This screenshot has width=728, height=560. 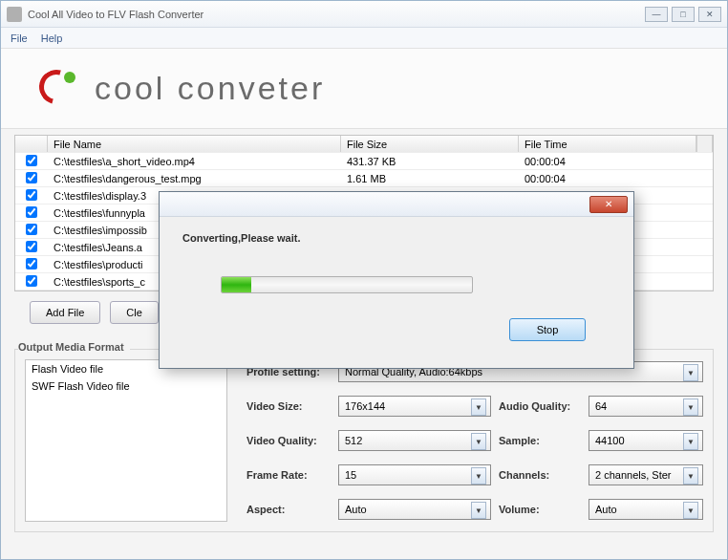 What do you see at coordinates (396, 205) in the screenshot?
I see `dialog-titlebar: ✕` at bounding box center [396, 205].